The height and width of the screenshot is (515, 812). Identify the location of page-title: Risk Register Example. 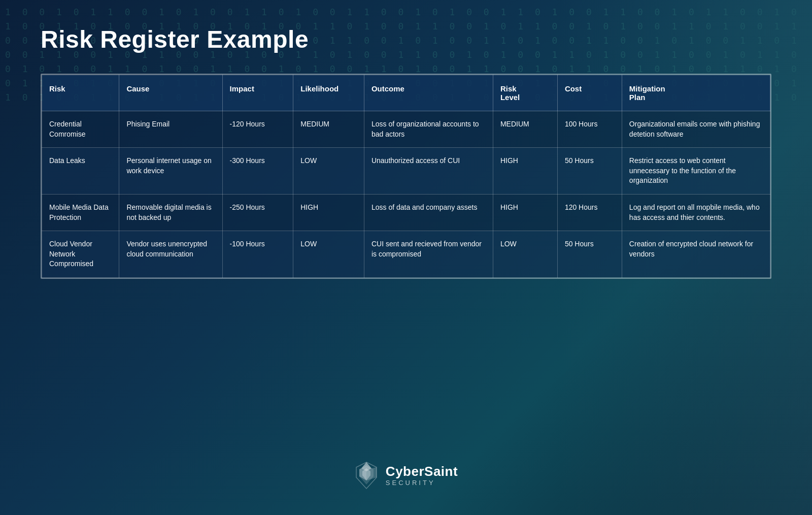
(406, 40).